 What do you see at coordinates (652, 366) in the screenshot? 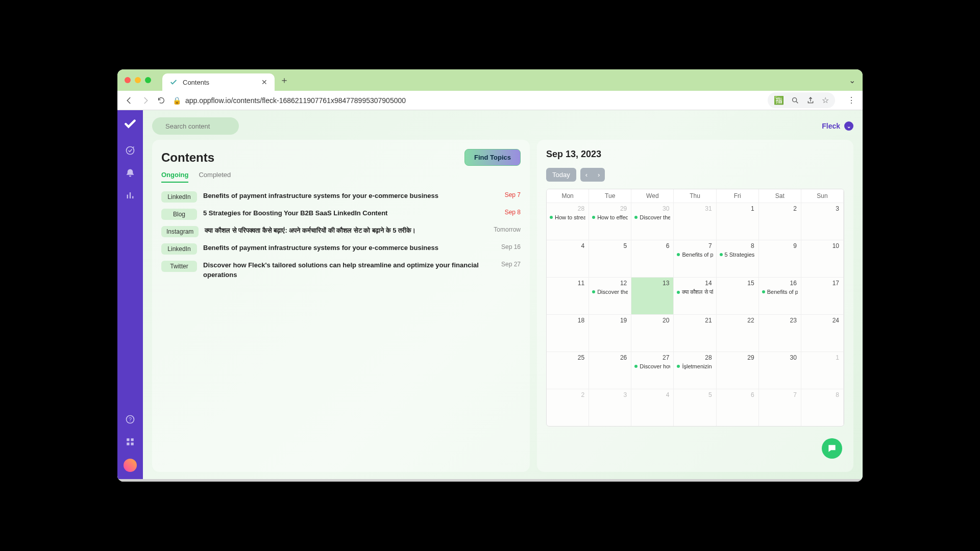
I see `calendar-event: Discover how` at bounding box center [652, 366].